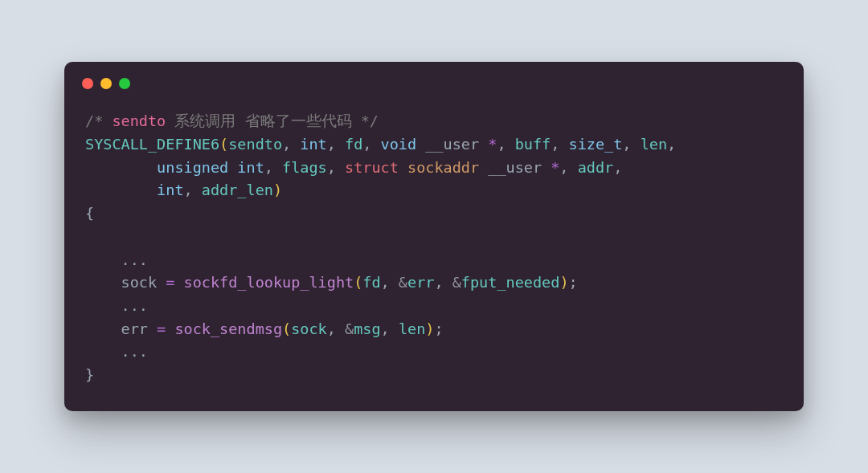 The width and height of the screenshot is (868, 473). Describe the element at coordinates (256, 145) in the screenshot. I see `syscall-name: sendto` at that location.